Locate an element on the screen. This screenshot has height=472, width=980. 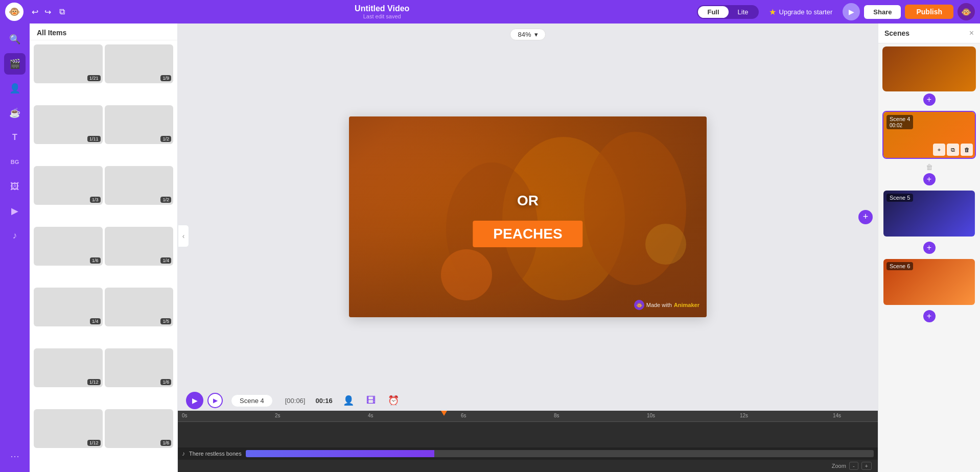
add-between-group-3: + is located at coordinates (929, 316).